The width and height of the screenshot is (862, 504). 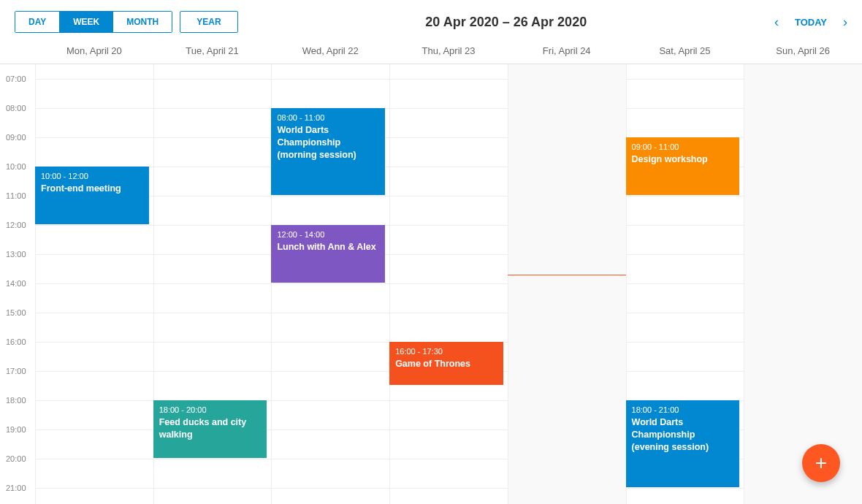 What do you see at coordinates (567, 54) in the screenshot?
I see `day-header: Fri, April 24` at bounding box center [567, 54].